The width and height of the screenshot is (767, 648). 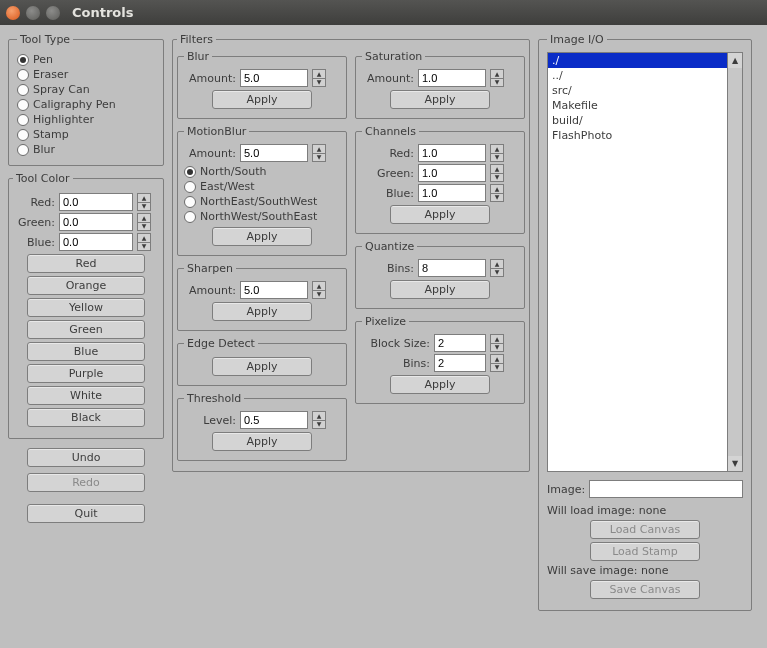 What do you see at coordinates (452, 193) in the screenshot?
I see `ch-blue-input` at bounding box center [452, 193].